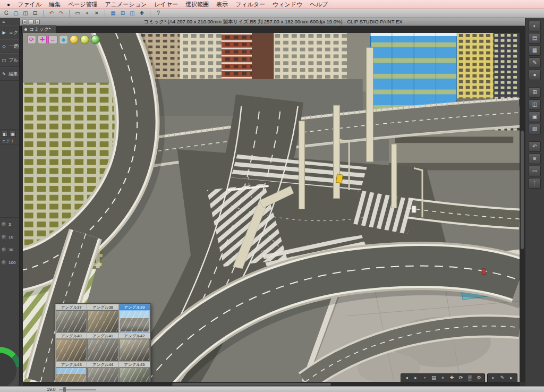 The height and width of the screenshot is (392, 544). What do you see at coordinates (534, 129) in the screenshot?
I see `layer-property-palette-icon: ▧` at bounding box center [534, 129].